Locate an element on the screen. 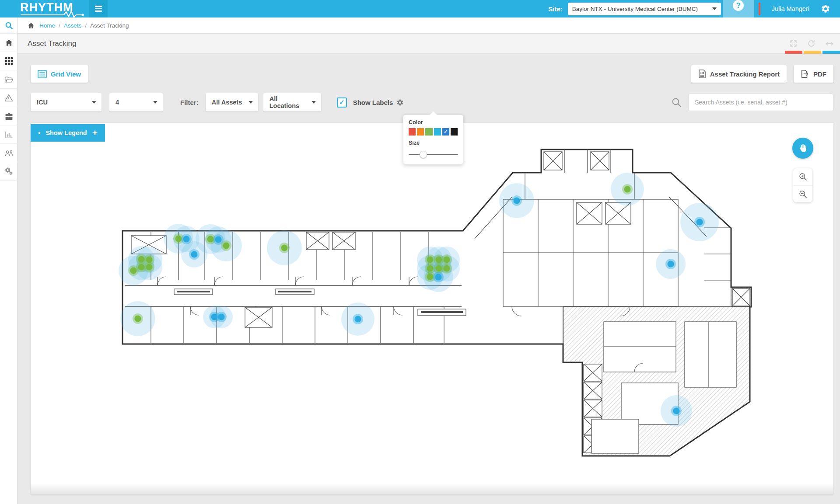 The width and height of the screenshot is (840, 504). show-labels-checkbox: ✓ is located at coordinates (342, 102).